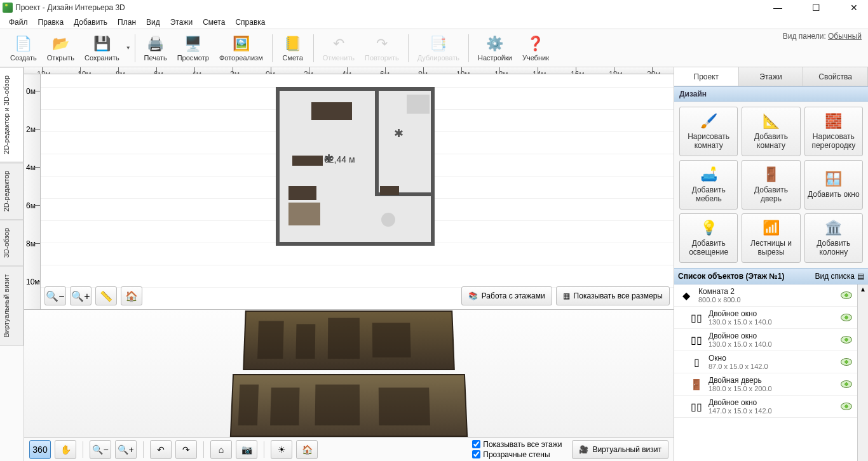  I want to click on roof-toggle-button: ⌂, so click(221, 450).